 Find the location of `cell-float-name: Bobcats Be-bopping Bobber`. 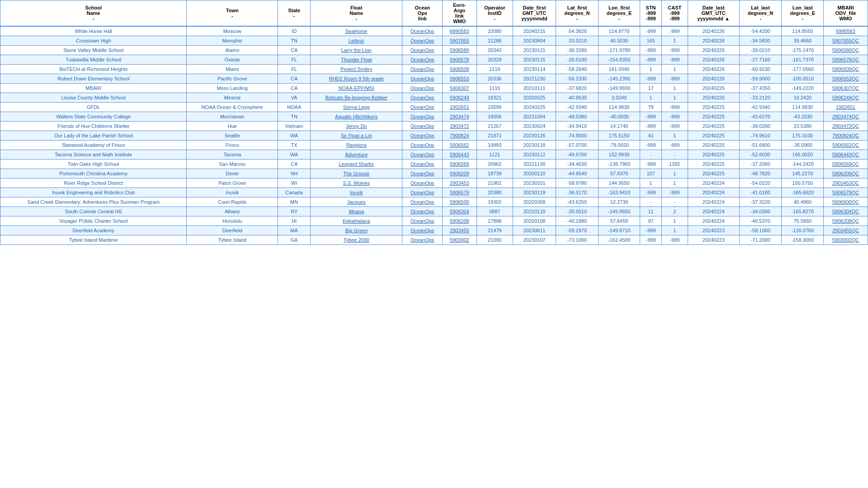

cell-float-name: Bobcats Be-bopping Bobber is located at coordinates (356, 98).